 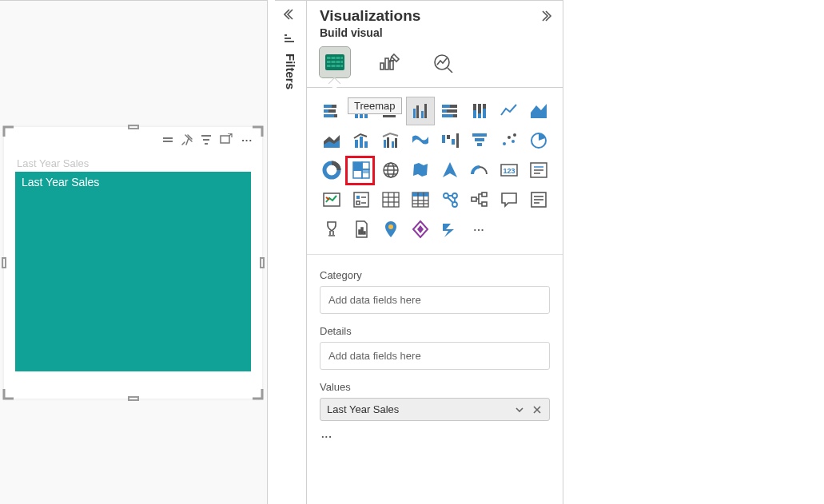 I want to click on viz-line-clustered-column-icon, so click(x=391, y=141).